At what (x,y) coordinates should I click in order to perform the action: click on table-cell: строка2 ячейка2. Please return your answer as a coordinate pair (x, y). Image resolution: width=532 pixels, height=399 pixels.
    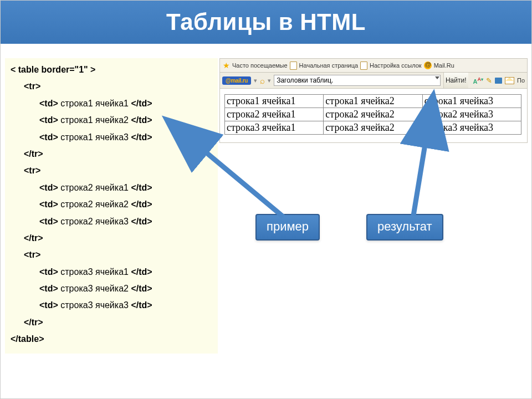
    Looking at the image, I should click on (373, 115).